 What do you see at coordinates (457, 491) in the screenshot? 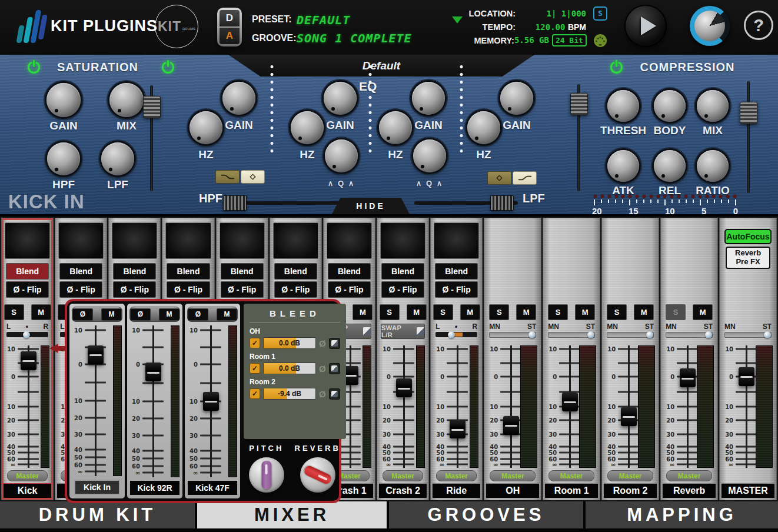
I see `channel-name: Ride` at bounding box center [457, 491].